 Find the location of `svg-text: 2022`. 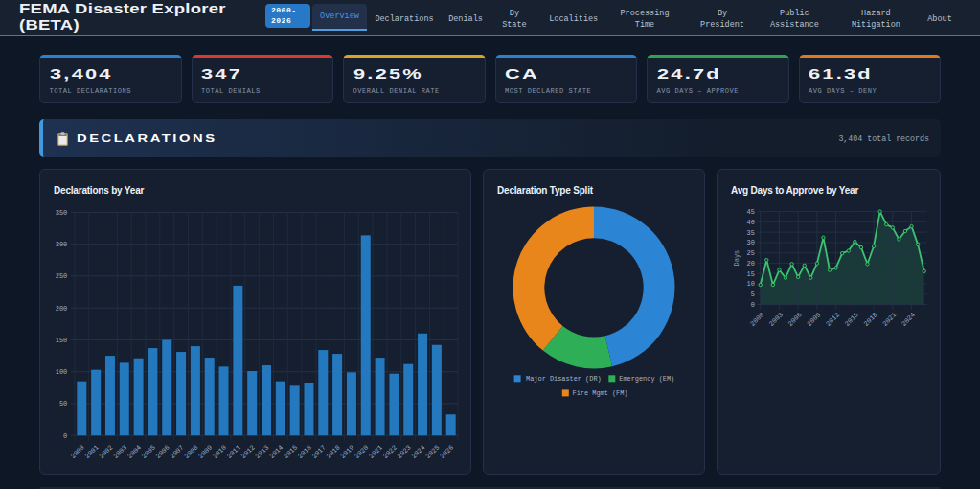

svg-text: 2022 is located at coordinates (390, 452).